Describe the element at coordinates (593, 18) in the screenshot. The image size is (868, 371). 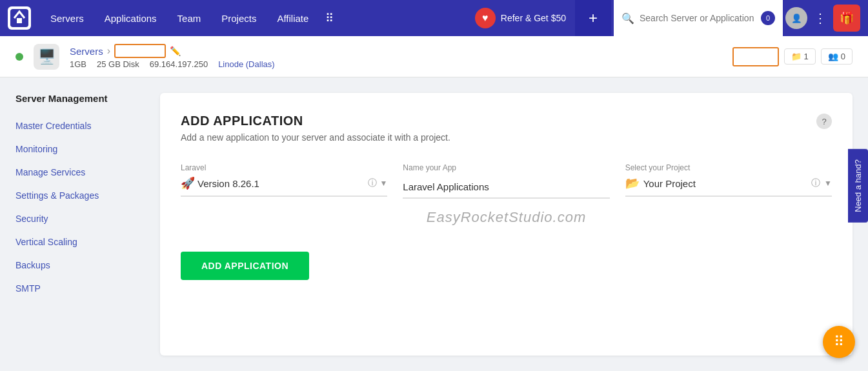
I see `plus-icon: +` at that location.